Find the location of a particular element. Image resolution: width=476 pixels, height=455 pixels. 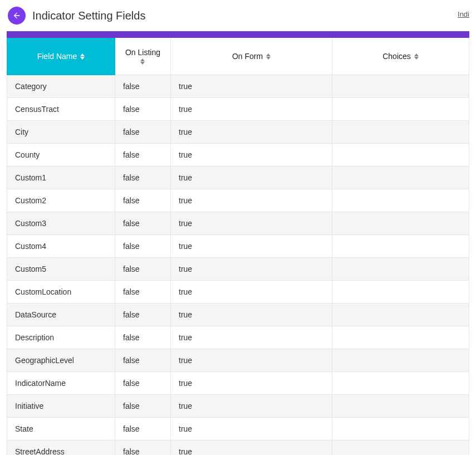

cell-fieldname: State is located at coordinates (61, 429).